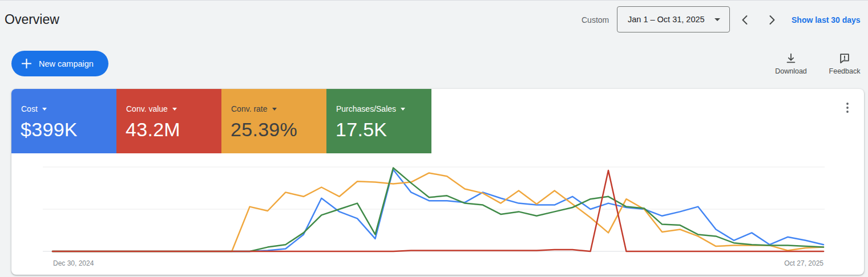 This screenshot has width=868, height=277. What do you see at coordinates (791, 64) in the screenshot?
I see `download-button: Download` at bounding box center [791, 64].